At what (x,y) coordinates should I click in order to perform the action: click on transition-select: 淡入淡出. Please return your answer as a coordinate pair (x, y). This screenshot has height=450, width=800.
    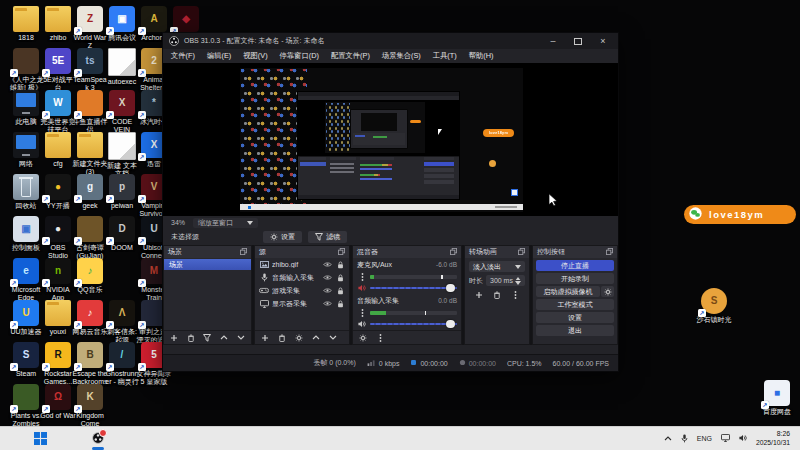
    Looking at the image, I should click on (497, 266).